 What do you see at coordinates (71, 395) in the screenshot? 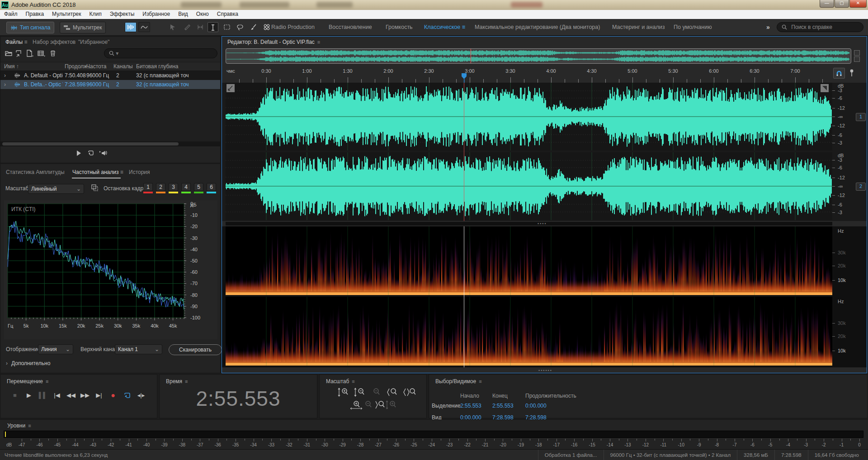
I see `rewind-icon: ◀◀` at bounding box center [71, 395].